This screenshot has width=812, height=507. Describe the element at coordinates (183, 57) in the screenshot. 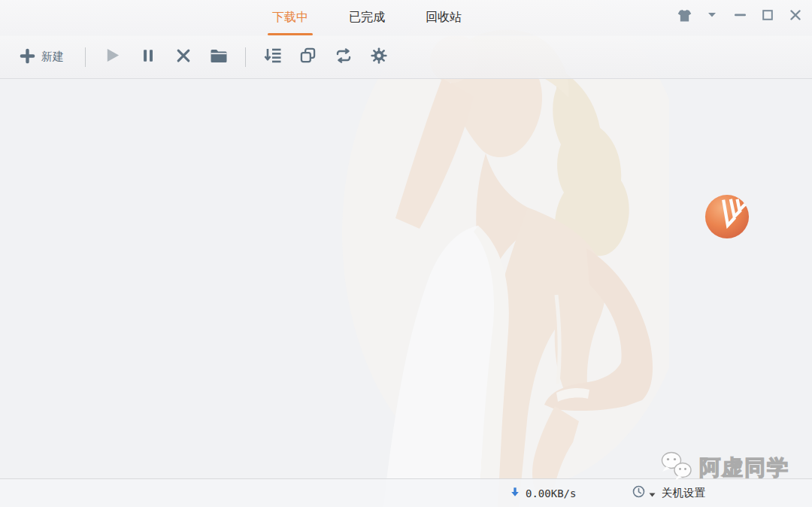

I see `delete-button` at that location.